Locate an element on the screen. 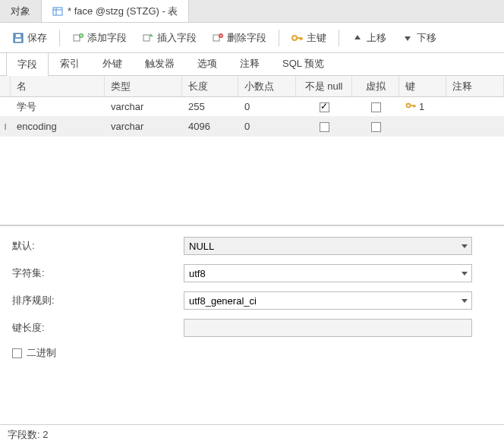 The height and width of the screenshot is (444, 504). cell-length: 255 is located at coordinates (210, 106).